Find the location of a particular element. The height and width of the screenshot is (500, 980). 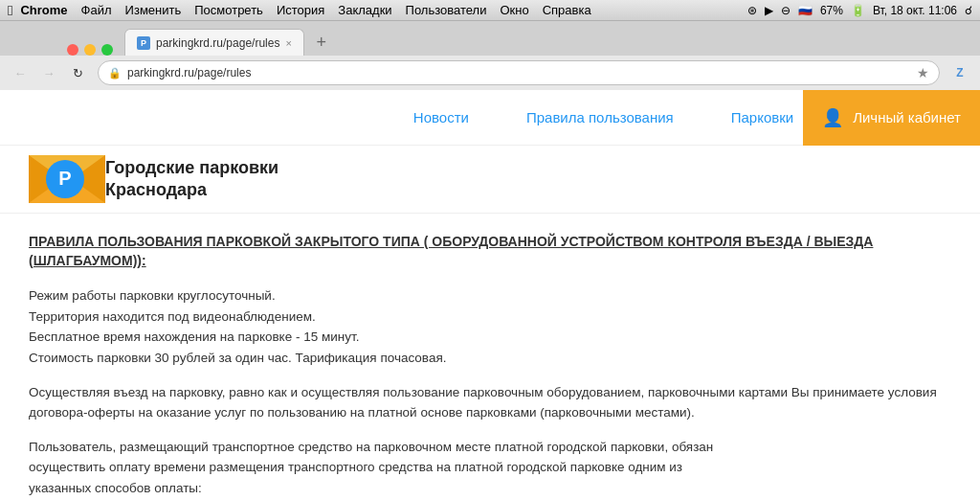

minimize-window-btn is located at coordinates (90, 50).